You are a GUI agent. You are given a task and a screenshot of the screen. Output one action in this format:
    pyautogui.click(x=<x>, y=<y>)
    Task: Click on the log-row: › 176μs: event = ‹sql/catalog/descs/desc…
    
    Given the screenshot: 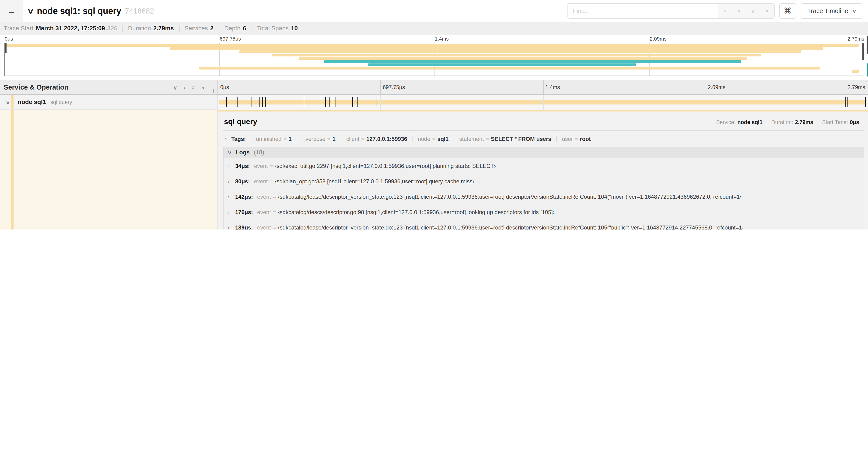 What is the action you would take?
    pyautogui.click(x=544, y=212)
    